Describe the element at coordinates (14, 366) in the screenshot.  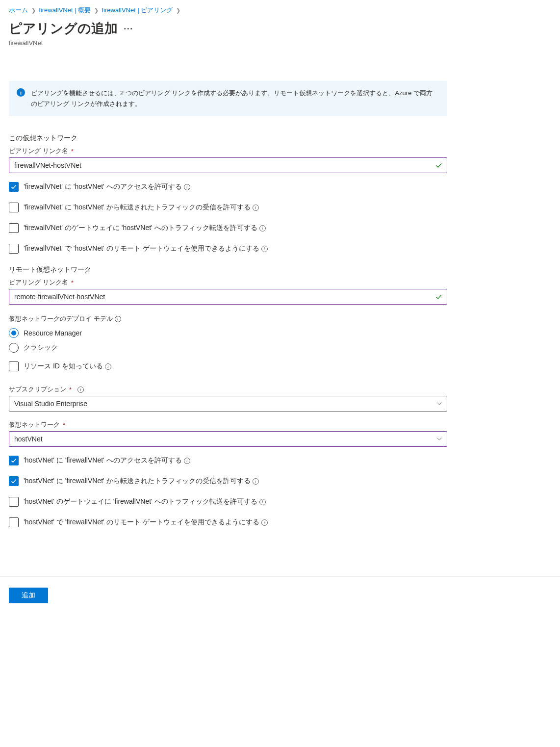
I see `know-resource-id-checkbox` at that location.